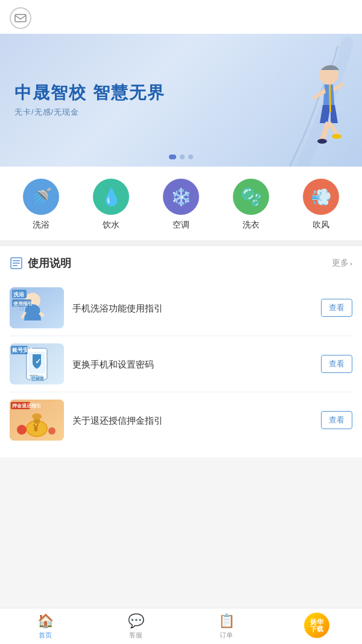 The height and width of the screenshot is (644, 362). What do you see at coordinates (181, 93) in the screenshot?
I see `banner-title: 中晟智校 智慧无界` at bounding box center [181, 93].